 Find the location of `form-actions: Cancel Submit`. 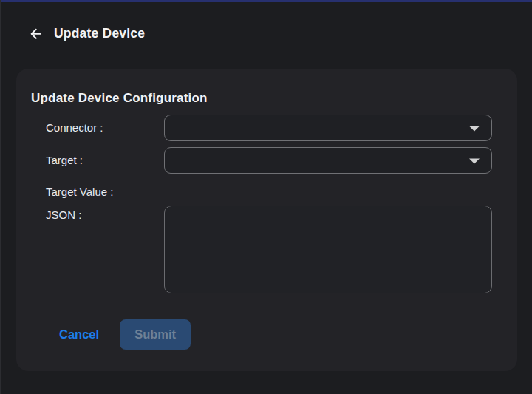

form-actions: Cancel Submit is located at coordinates (276, 334).